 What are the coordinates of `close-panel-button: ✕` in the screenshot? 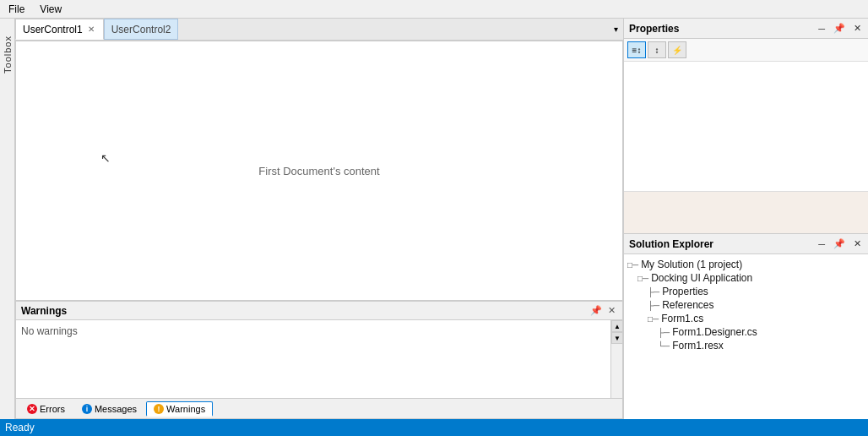 It's located at (611, 311).